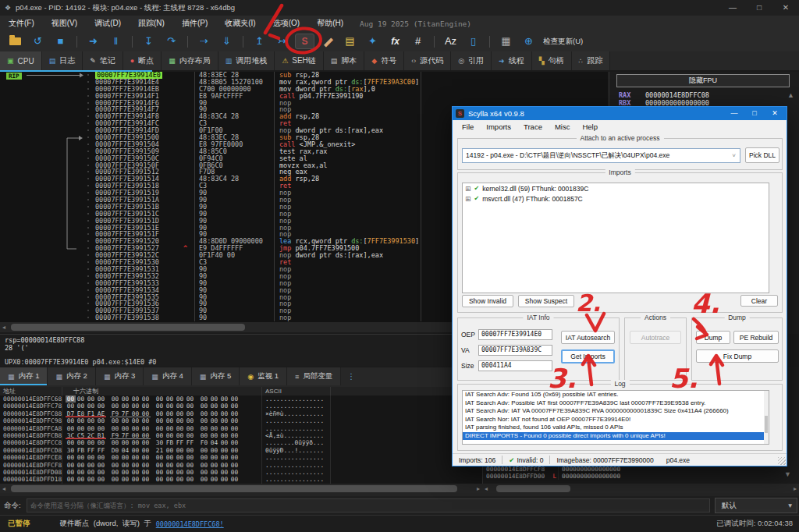  What do you see at coordinates (345, 61) in the screenshot?
I see `tab-script: ▤脚本` at bounding box center [345, 61].